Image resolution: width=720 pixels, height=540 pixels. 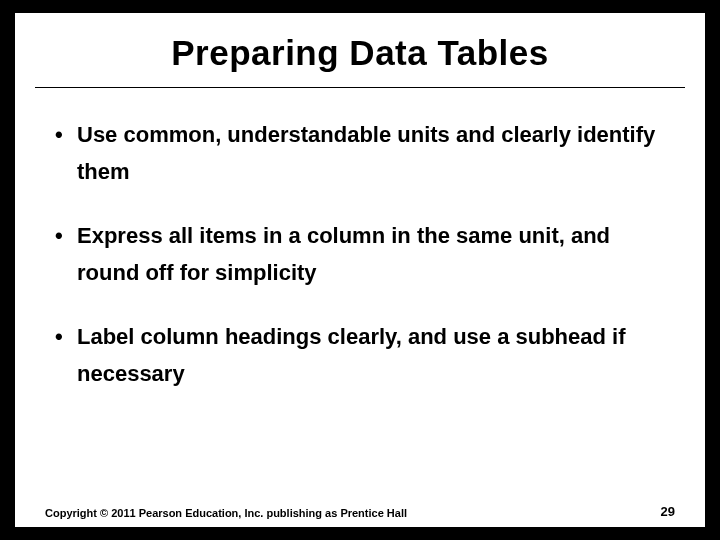 What do you see at coordinates (360, 254) in the screenshot?
I see `list-item: Express all items in a column in the sam…` at bounding box center [360, 254].